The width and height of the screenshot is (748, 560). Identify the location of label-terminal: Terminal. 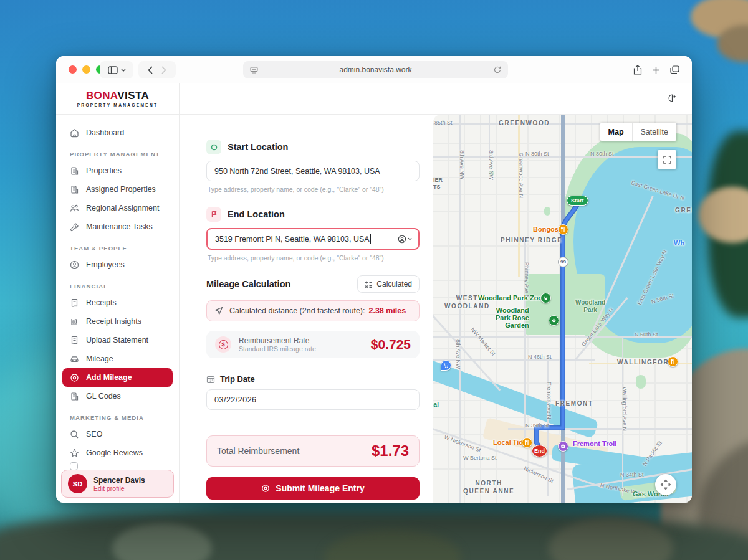
(436, 405).